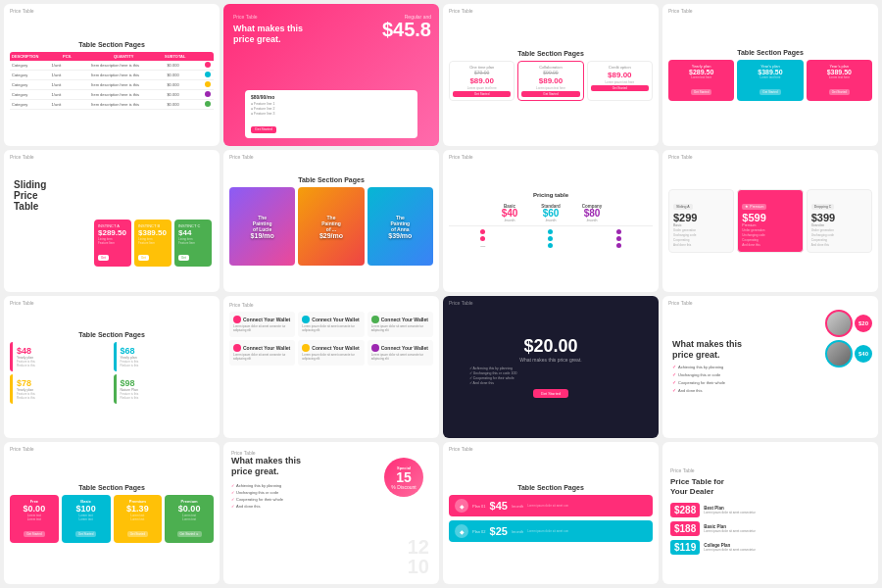 This screenshot has height=588, width=882. Describe the element at coordinates (770, 73) in the screenshot. I see `plan-price: $389.50` at that location.